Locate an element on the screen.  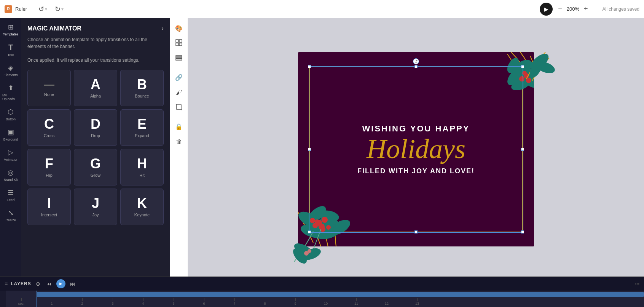
timeline-ruler: sec. 1 2 3 4 is located at coordinates (322, 299).